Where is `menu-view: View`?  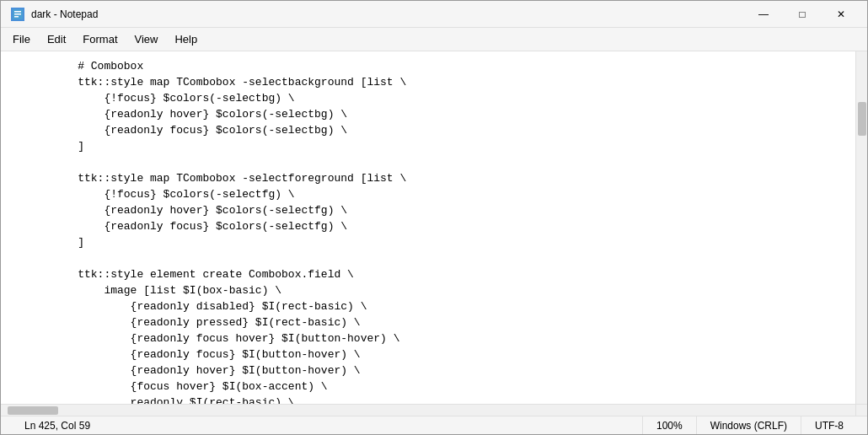 menu-view: View is located at coordinates (147, 39).